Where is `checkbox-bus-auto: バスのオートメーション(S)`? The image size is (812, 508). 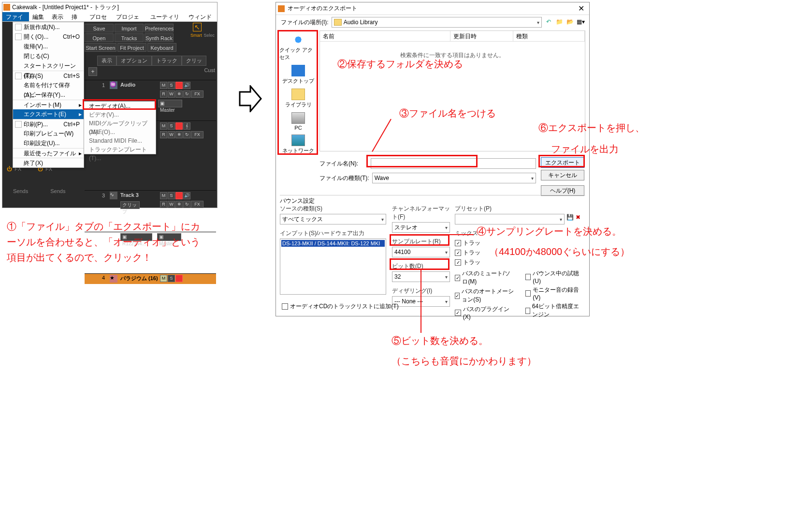 checkbox-bus-auto: バスのオートメーション(S) is located at coordinates (485, 296).